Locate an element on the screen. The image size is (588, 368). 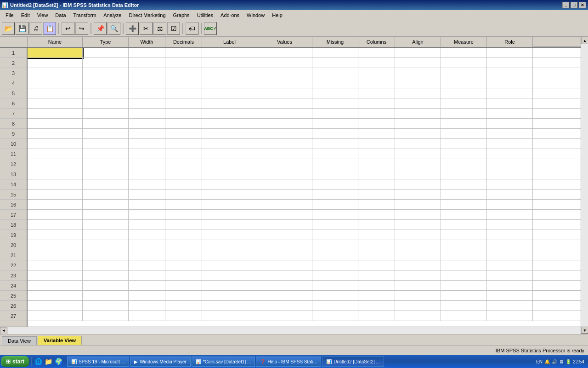
menu-analyze: Analyze is located at coordinates (112, 15).